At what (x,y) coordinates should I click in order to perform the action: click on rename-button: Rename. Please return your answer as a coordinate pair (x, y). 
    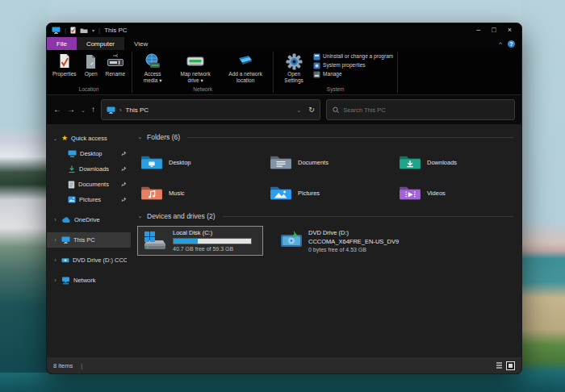
    Looking at the image, I should click on (116, 65).